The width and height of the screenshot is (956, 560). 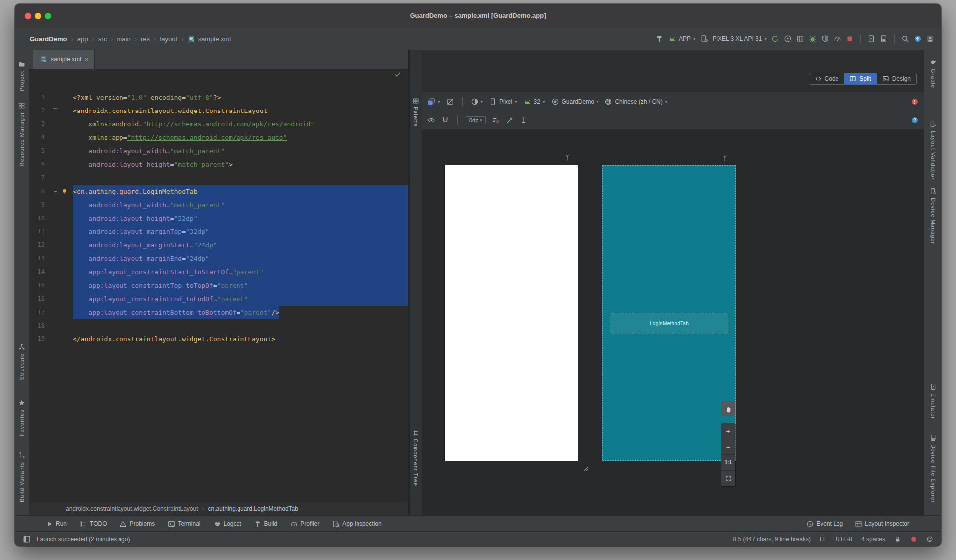 What do you see at coordinates (40, 326) in the screenshot?
I see `line-number: 18` at bounding box center [40, 326].